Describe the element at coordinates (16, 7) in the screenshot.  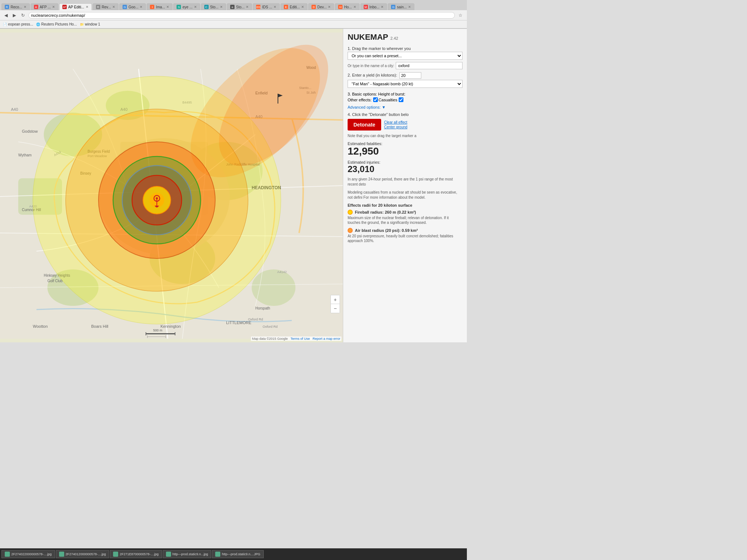
I see `tab-reco: R Reco... ✕` at that location.